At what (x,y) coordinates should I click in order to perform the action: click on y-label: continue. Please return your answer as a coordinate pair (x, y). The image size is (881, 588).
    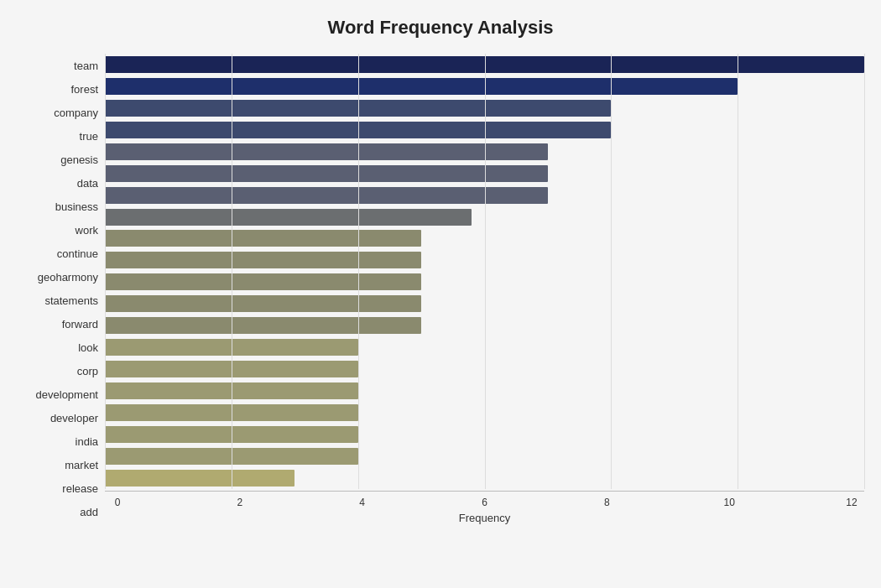
    Looking at the image, I should click on (77, 253).